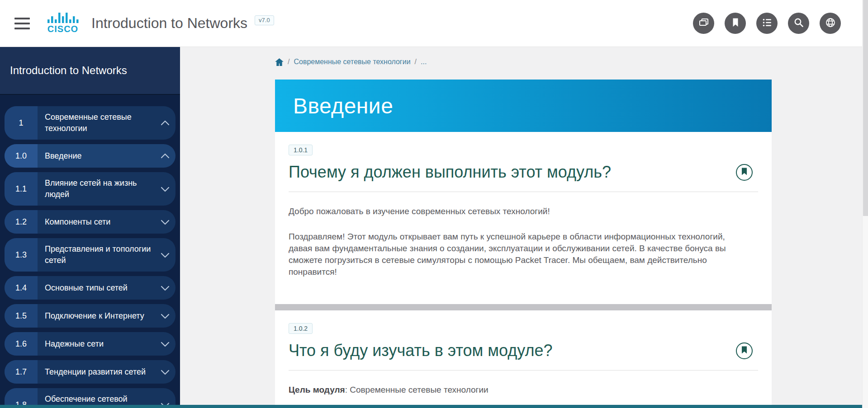  What do you see at coordinates (735, 23) in the screenshot?
I see `bookmark-button` at bounding box center [735, 23].